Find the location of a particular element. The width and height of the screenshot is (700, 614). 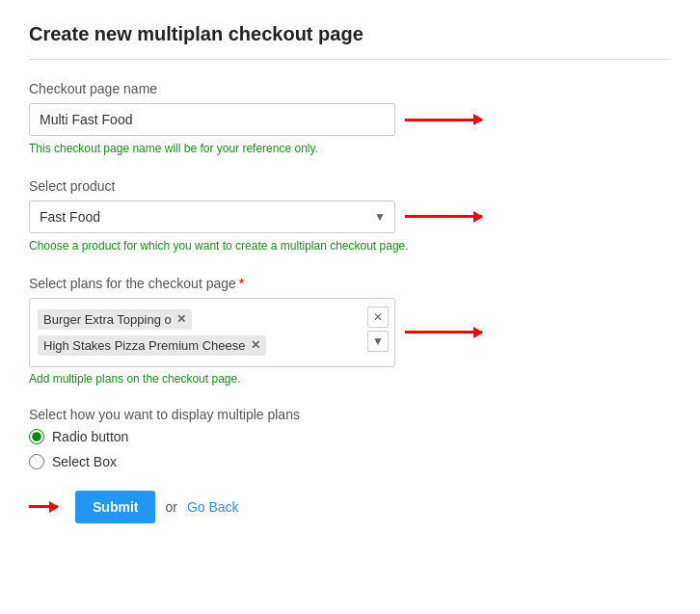

arrow-indicator-product is located at coordinates (444, 216).